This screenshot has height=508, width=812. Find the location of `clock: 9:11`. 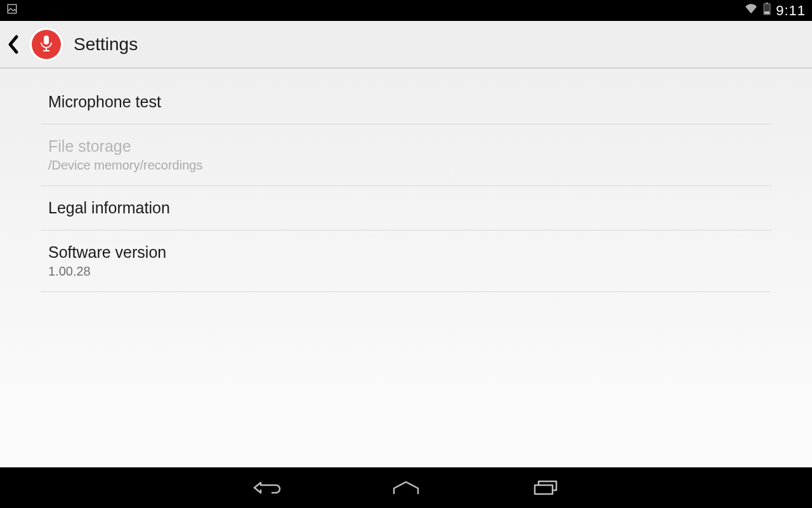

clock: 9:11 is located at coordinates (790, 11).